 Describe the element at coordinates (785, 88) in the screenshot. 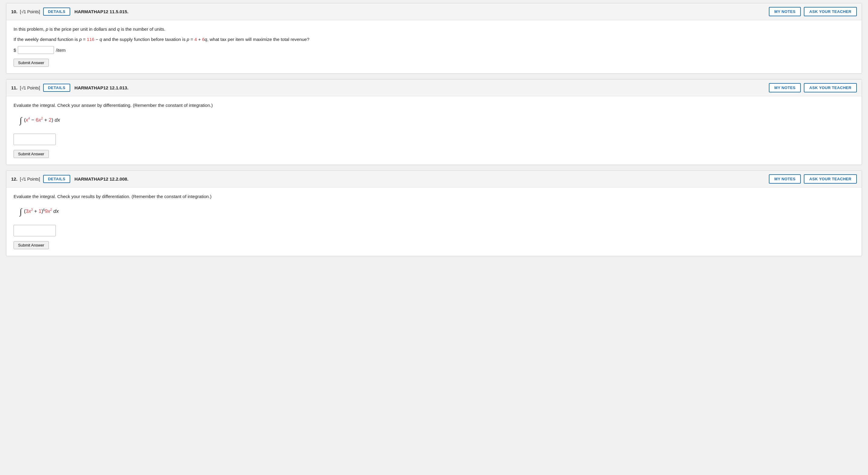

I see `my-notes-button-11: MY NOTES` at that location.